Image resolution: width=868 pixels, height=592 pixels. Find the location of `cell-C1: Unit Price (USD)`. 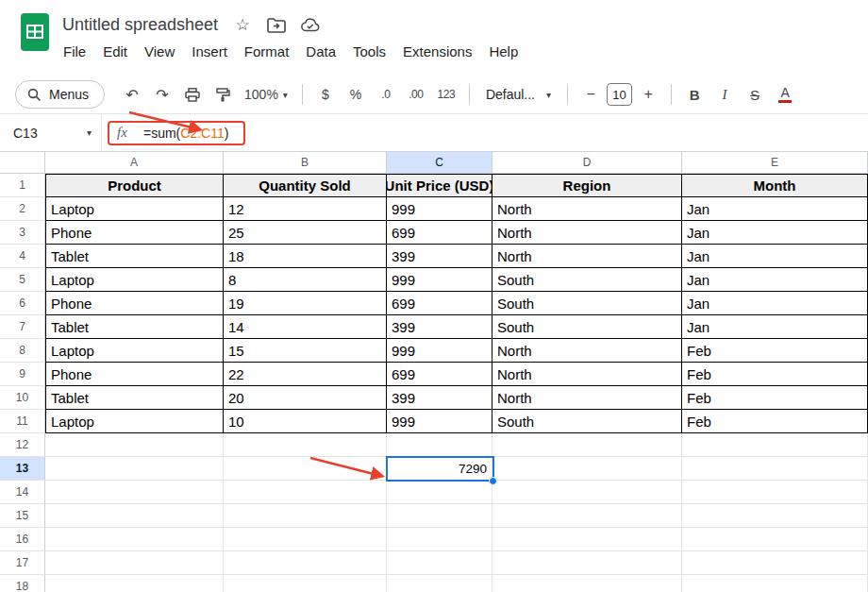

cell-C1: Unit Price (USD) is located at coordinates (440, 185).